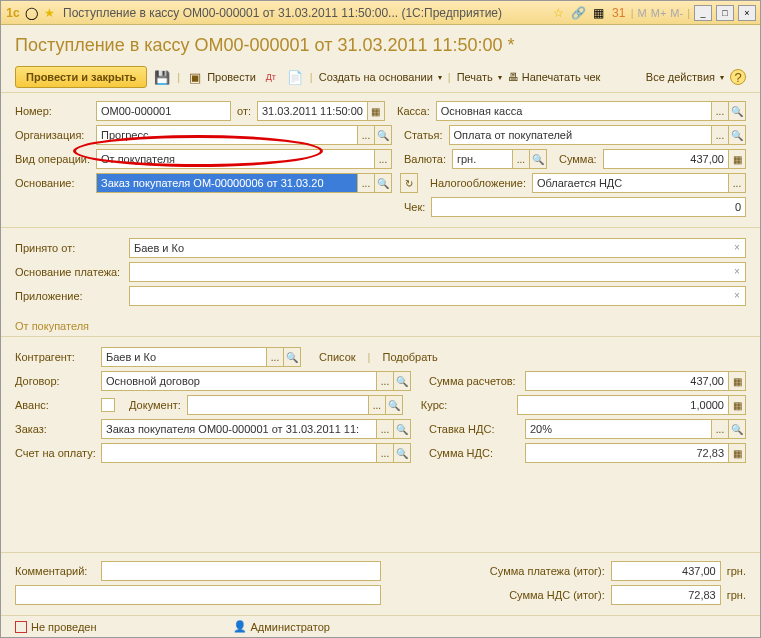  I want to click on check-input: 0, so click(588, 207).